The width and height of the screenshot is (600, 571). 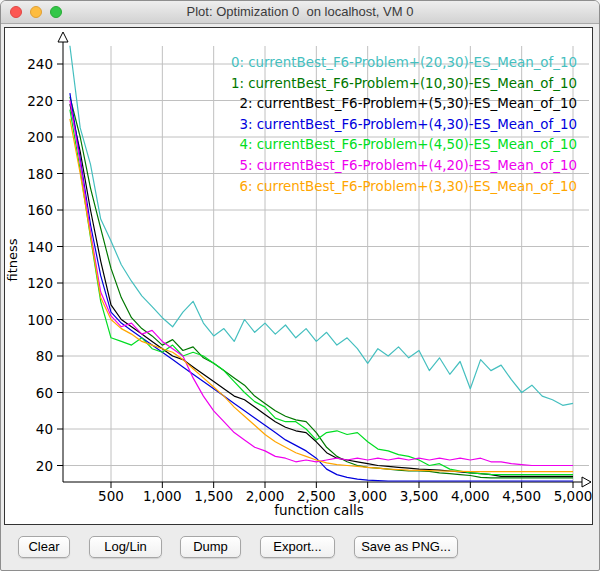 What do you see at coordinates (40, 101) in the screenshot?
I see `y-tick-label: 220` at bounding box center [40, 101].